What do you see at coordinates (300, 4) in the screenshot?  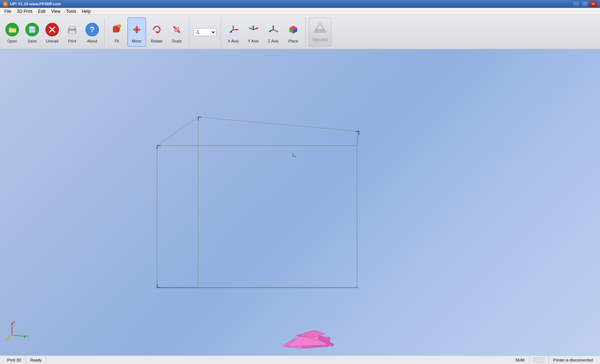 I see `title-bar: U UP! V1.18 www.PP3DP.com ─ □ ✕` at bounding box center [300, 4].